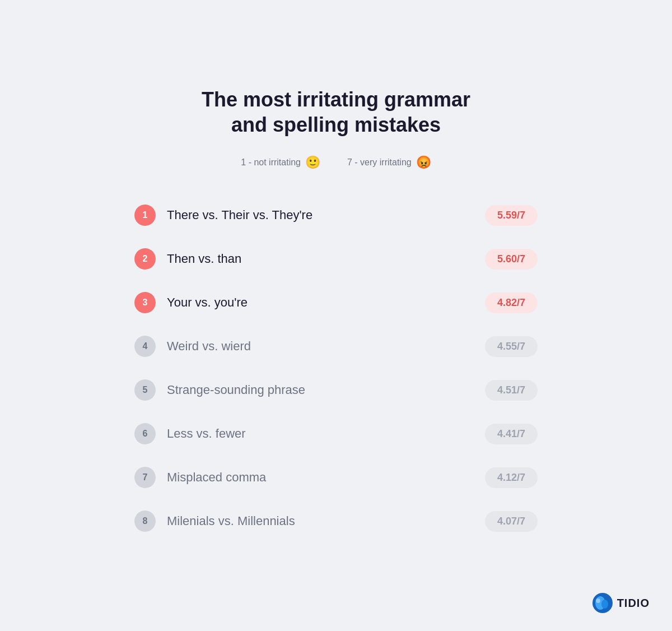  What do you see at coordinates (220, 390) in the screenshot?
I see `item-left-4: 5 Strange-sounding phrase` at bounding box center [220, 390].